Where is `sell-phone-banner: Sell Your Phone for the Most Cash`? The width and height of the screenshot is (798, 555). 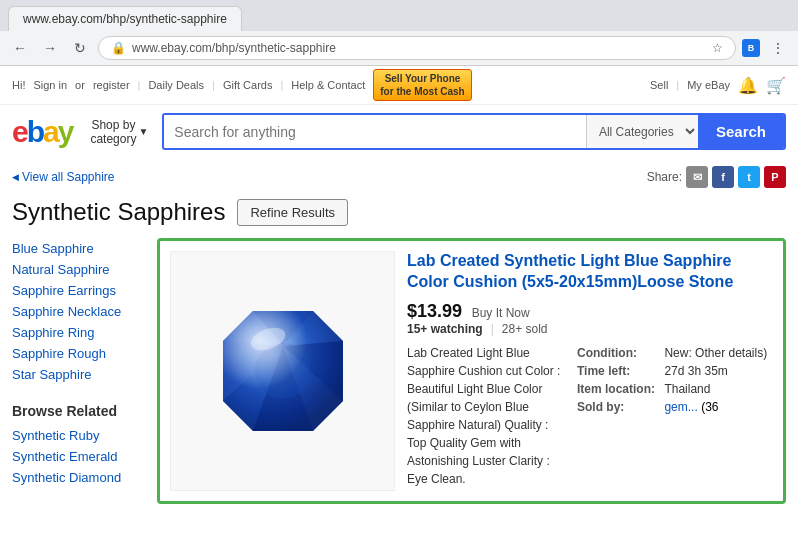
sell-phone-banner: Sell Your Phone for the Most Cash is located at coordinates (422, 85).